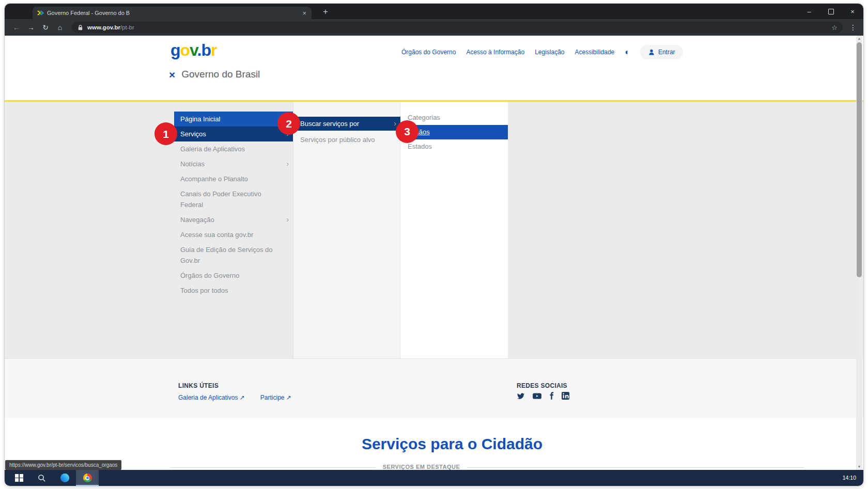 This screenshot has width=868, height=489. What do you see at coordinates (834, 28) in the screenshot?
I see `bookmark-star-icon: ☆` at bounding box center [834, 28].